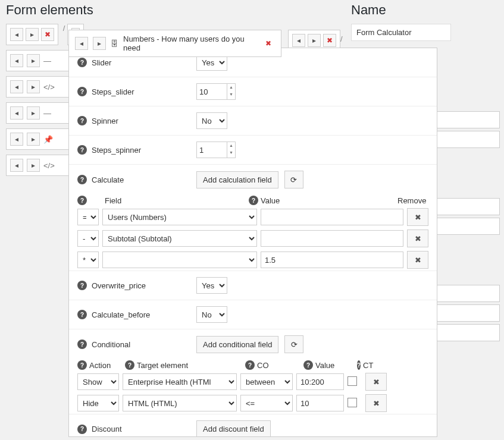 The width and height of the screenshot is (504, 440). I want to click on calc-op-select: -, so click(88, 238).